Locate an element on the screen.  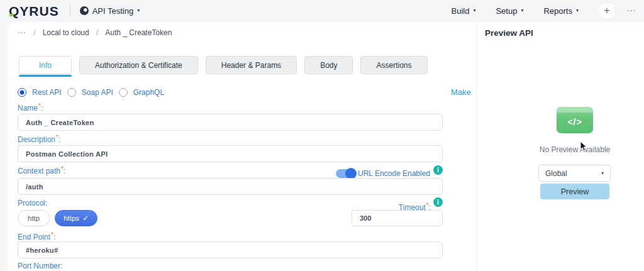
context-path-input is located at coordinates (230, 186).